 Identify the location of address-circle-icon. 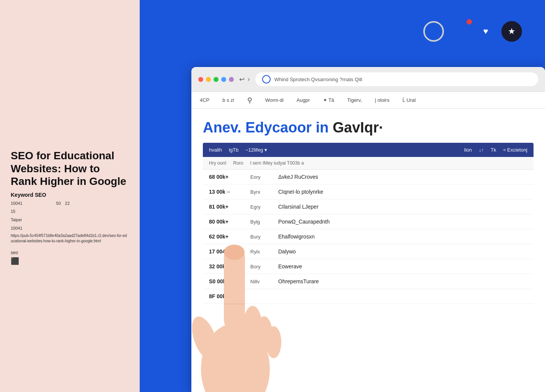
(266, 79).